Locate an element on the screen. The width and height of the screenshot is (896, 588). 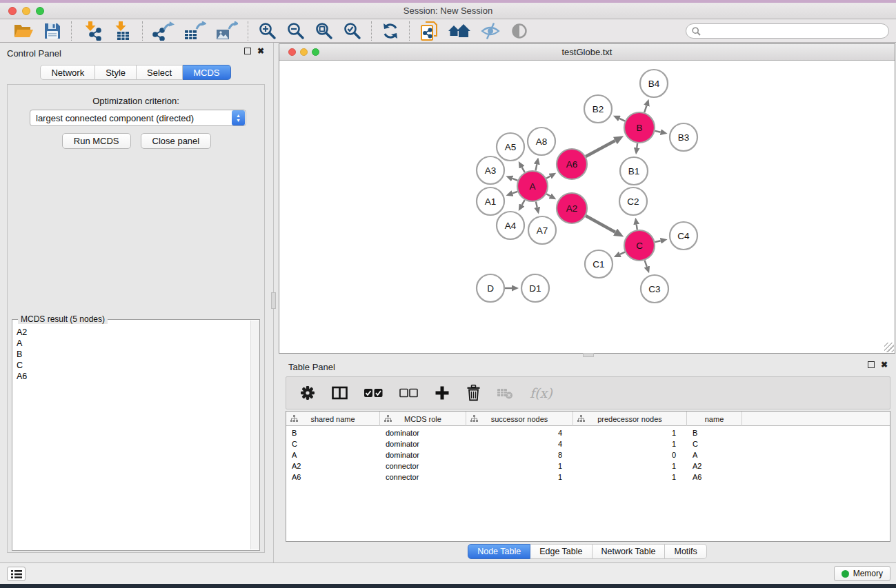
table-cell: 8 is located at coordinates (520, 455).